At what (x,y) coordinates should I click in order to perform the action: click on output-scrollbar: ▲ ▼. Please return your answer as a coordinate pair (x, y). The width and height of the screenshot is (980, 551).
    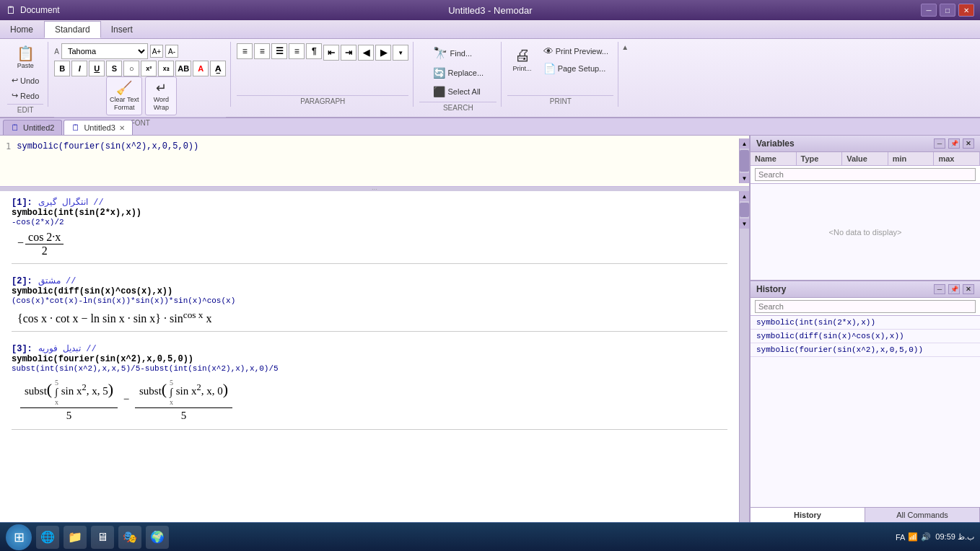
    Looking at the image, I should click on (744, 356).